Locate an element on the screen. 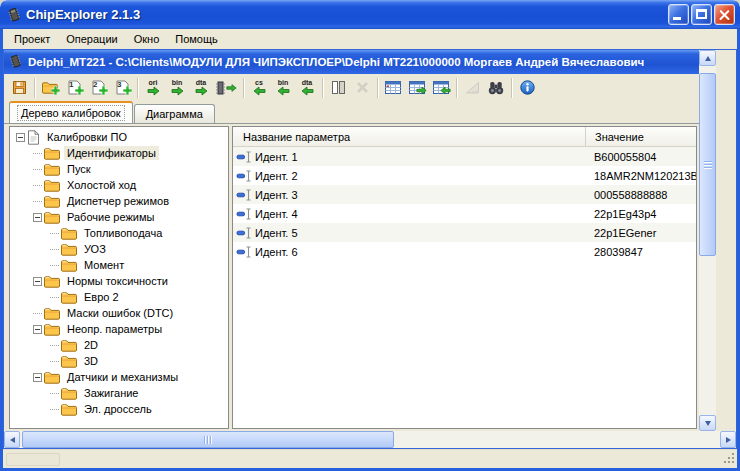  table-import-button is located at coordinates (441, 88).